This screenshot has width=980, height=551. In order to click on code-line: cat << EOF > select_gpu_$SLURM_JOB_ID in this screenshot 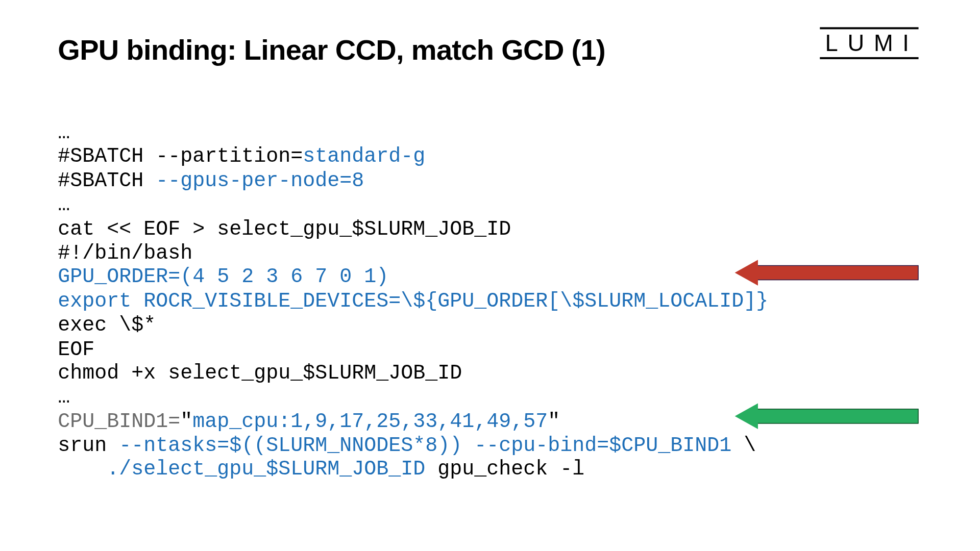, I will do `click(284, 229)`.